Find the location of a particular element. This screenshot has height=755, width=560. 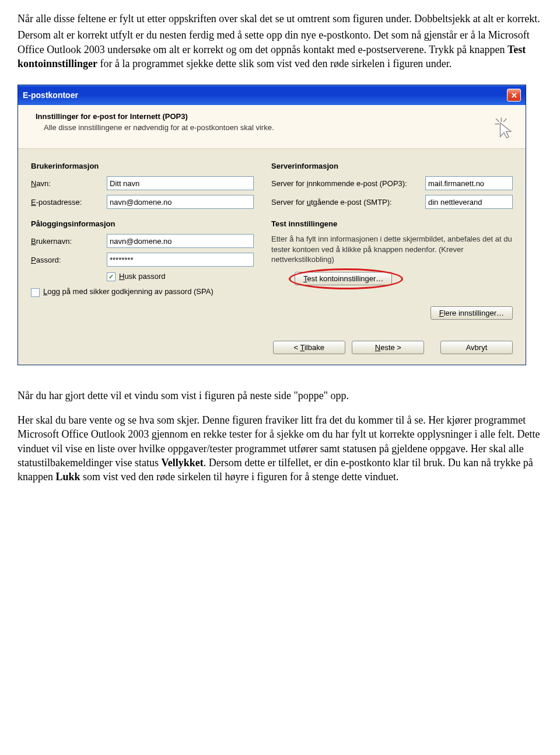

next-button: Neste > is located at coordinates (388, 348).